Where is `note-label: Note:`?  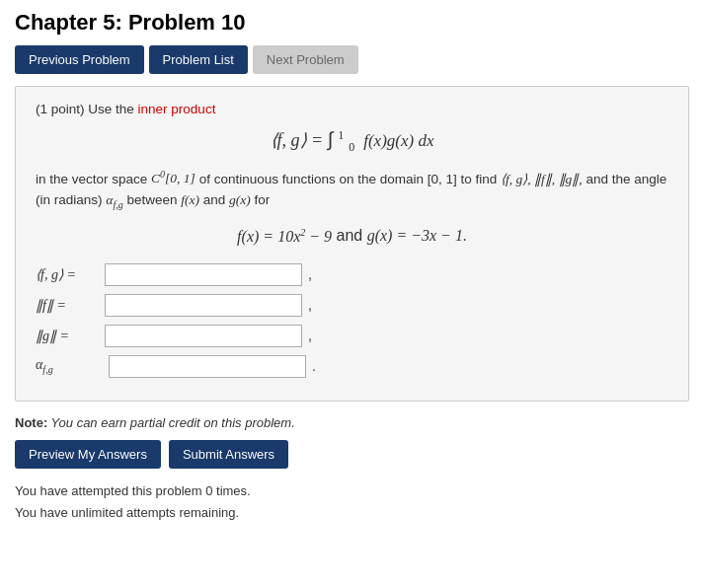
note-label: Note: is located at coordinates (32, 422).